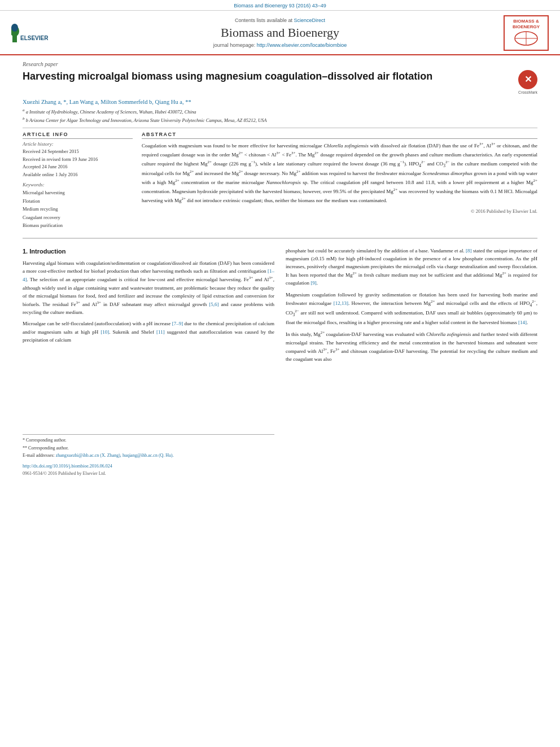  Describe the element at coordinates (78, 225) in the screenshot. I see `keyword-5: Biomass purification` at that location.